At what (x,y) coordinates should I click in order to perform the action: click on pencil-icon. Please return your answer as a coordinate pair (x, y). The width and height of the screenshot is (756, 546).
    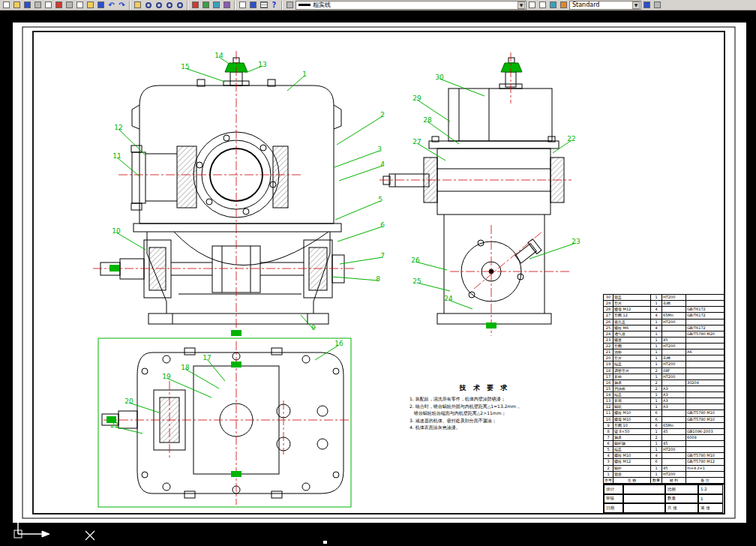
    Looking at the image, I should click on (564, 4).